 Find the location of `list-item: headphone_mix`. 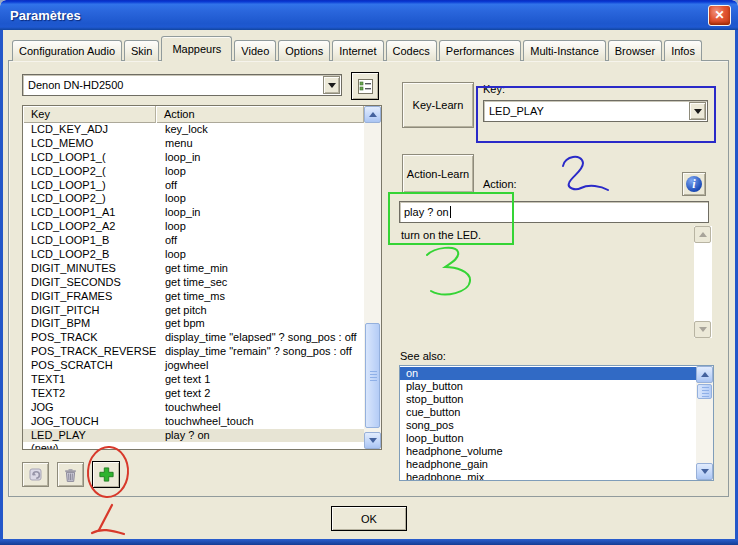

list-item: headphone_mix is located at coordinates (548, 476).